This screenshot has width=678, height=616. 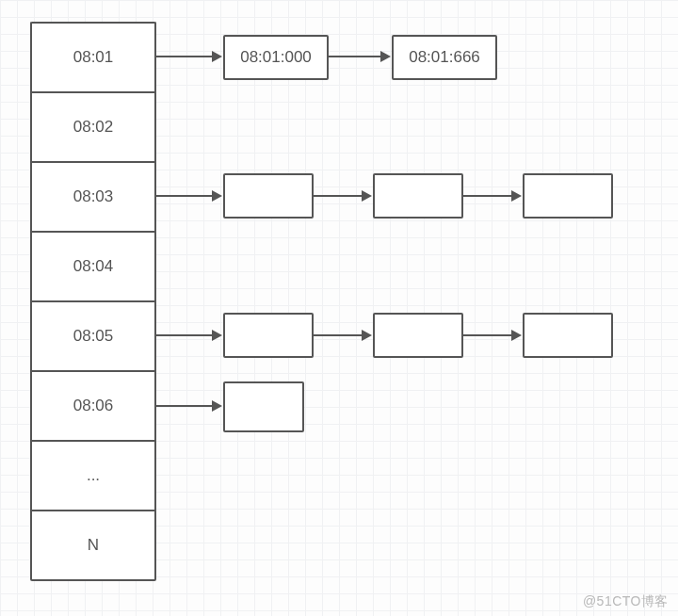 What do you see at coordinates (94, 406) in the screenshot?
I see `time-cell-label: 08:06` at bounding box center [94, 406].